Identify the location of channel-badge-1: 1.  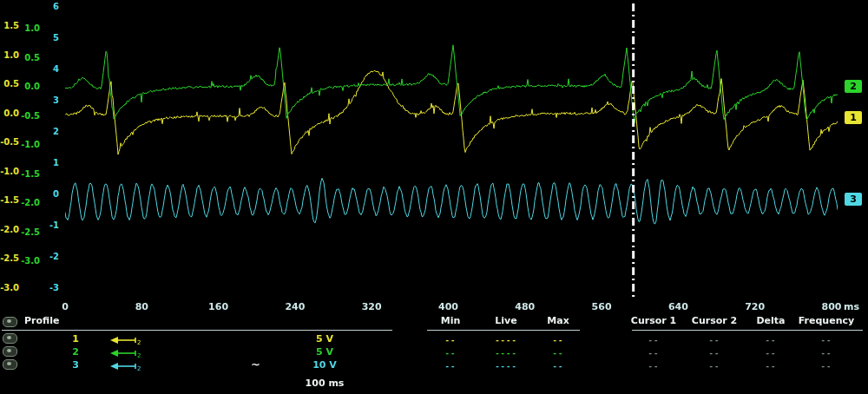
(853, 118).